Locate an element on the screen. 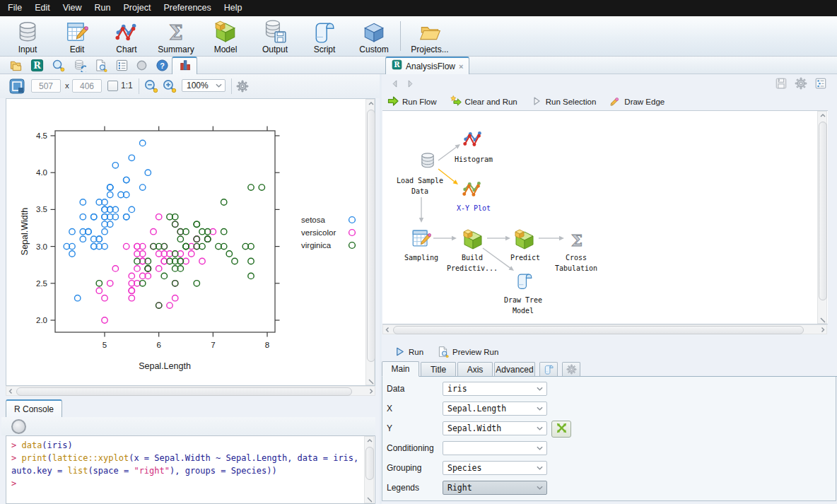 The height and width of the screenshot is (504, 837). settings-tab-icon is located at coordinates (571, 369).